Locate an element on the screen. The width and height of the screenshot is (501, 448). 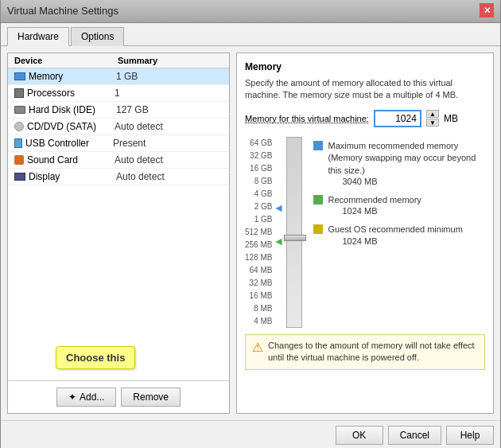
max-memory-sublabel: (Memory swapping may occur beyond this s… is located at coordinates (406, 164).